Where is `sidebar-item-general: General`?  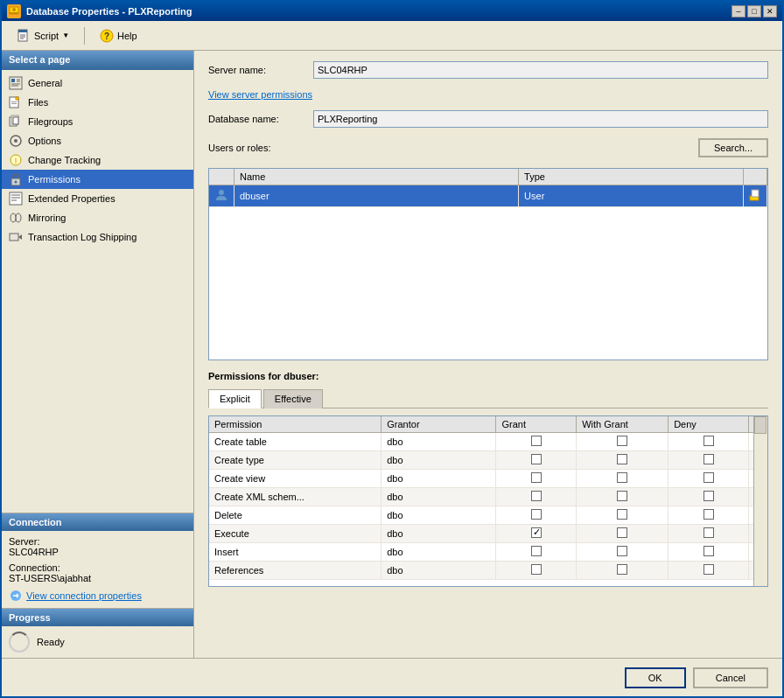 sidebar-item-general: General is located at coordinates (98, 83).